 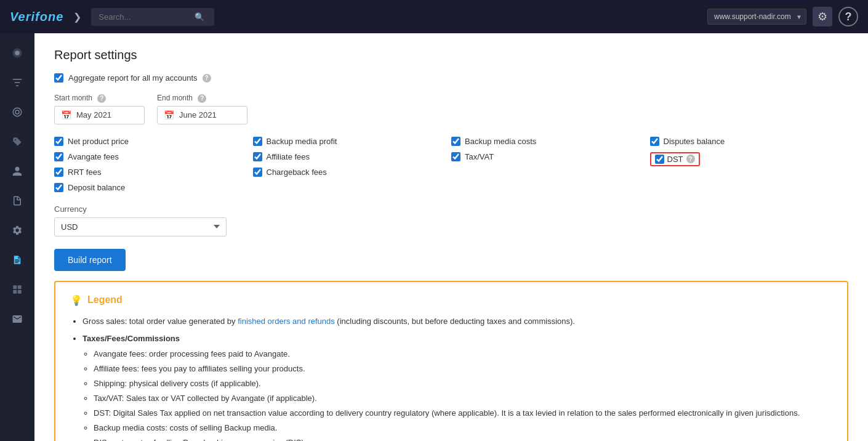 What do you see at coordinates (675, 159) in the screenshot?
I see `dst-label: DST` at bounding box center [675, 159].